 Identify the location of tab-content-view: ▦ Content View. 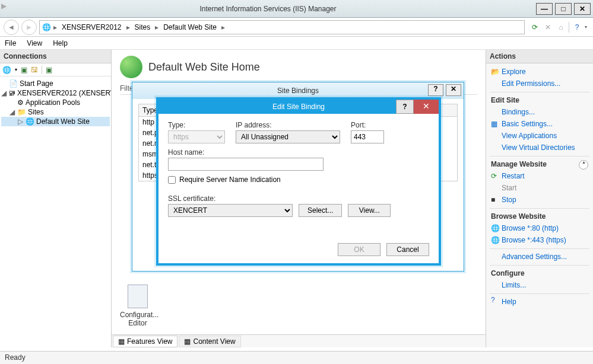
(210, 341).